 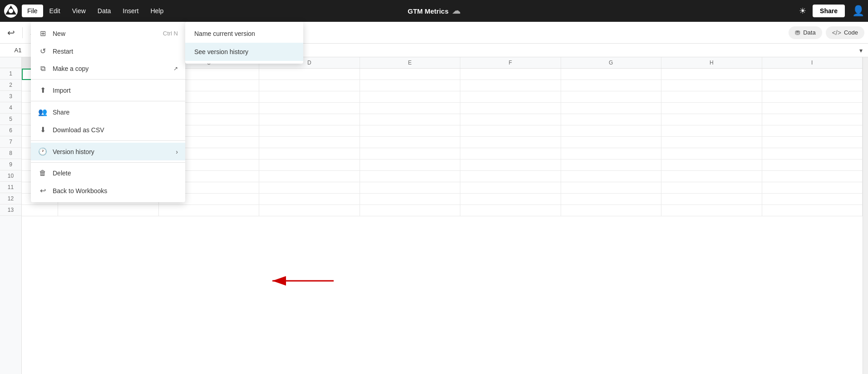 I want to click on cell-h8, so click(x=712, y=154).